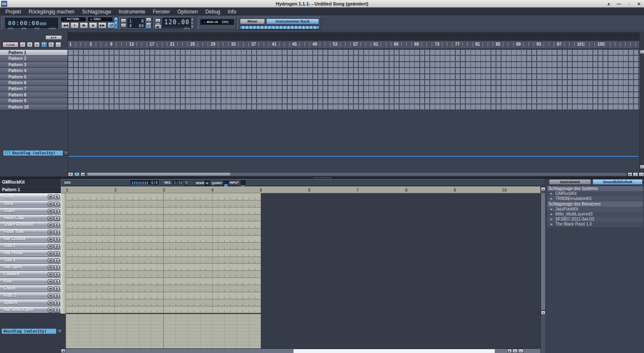 This screenshot has height=353, width=644. What do you see at coordinates (356, 174) in the screenshot?
I see `song-hscroll-track` at bounding box center [356, 174].